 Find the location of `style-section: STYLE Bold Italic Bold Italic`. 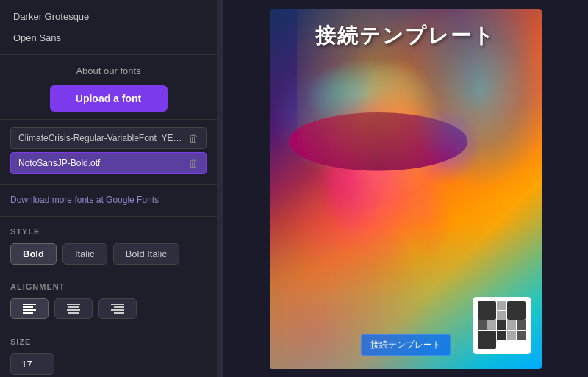

style-section: STYLE Bold Italic Bold Italic is located at coordinates (109, 250).